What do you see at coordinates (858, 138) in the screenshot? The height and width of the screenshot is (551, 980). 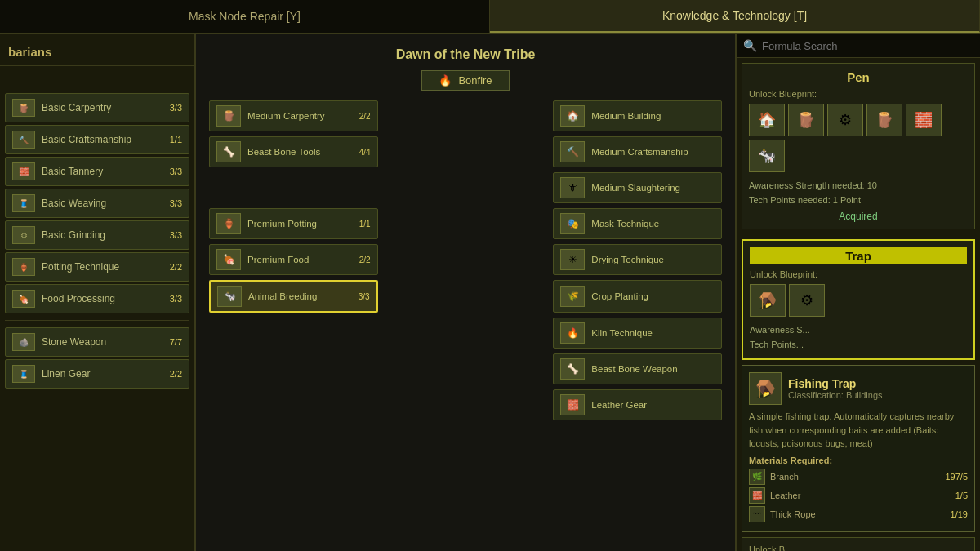 I see `pen-blueprint-grid: 🏠 🪵 ⚙ 🪵 🧱 🐄` at bounding box center [858, 138].